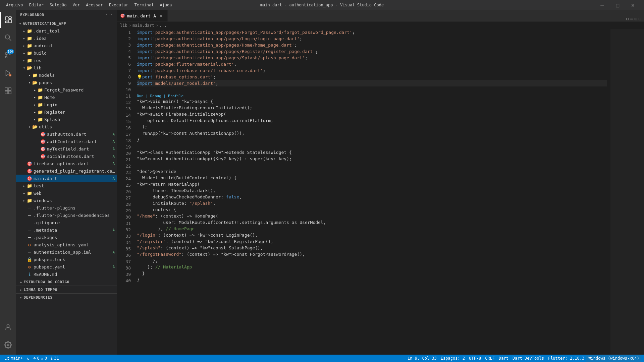  Describe the element at coordinates (95, 5) in the screenshot. I see `menu-acessar: Acessar` at that location.